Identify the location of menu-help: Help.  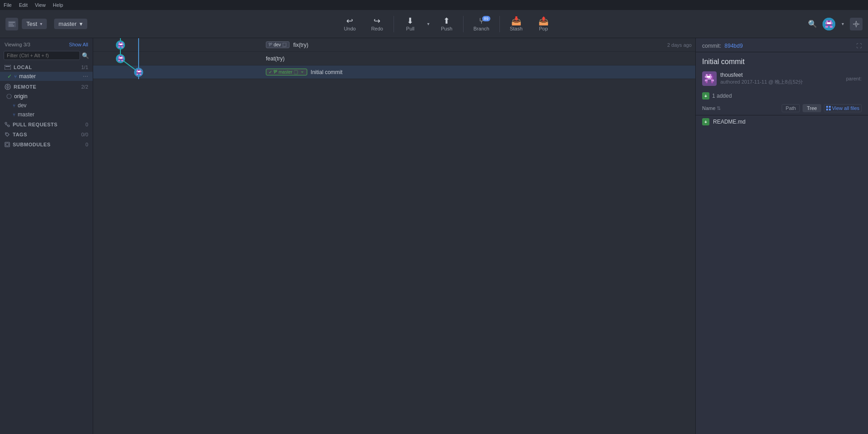
(58, 5).